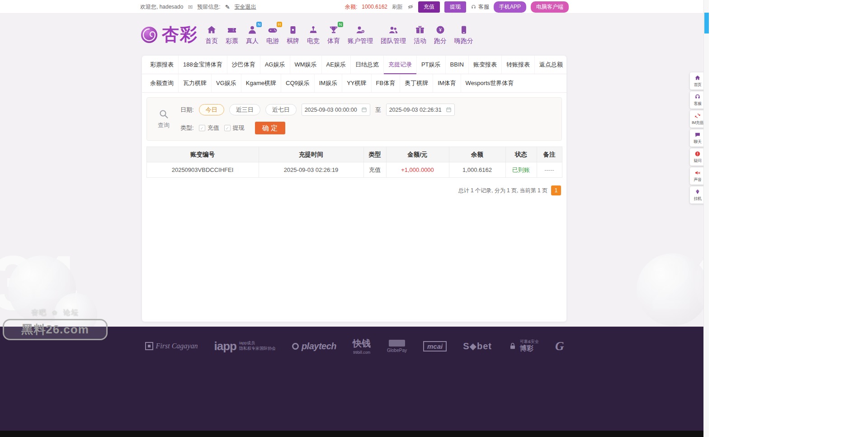  What do you see at coordinates (393, 34) in the screenshot?
I see `nav-item-team-management: 团队管理` at bounding box center [393, 34].